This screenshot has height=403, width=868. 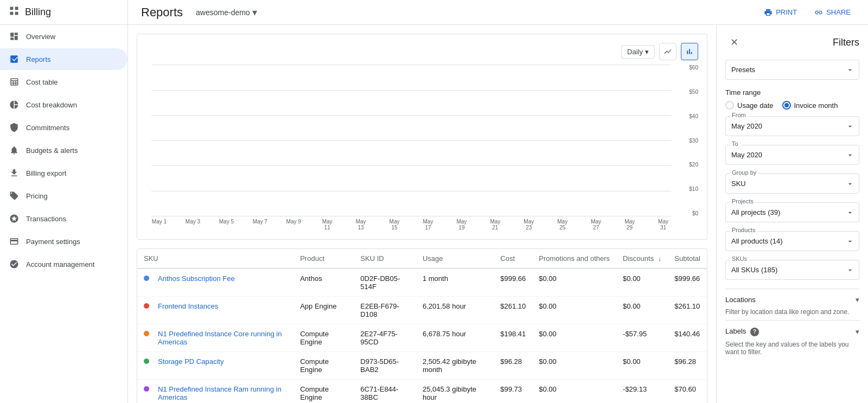 I want to click on invoice-month-option: Invoice month, so click(x=810, y=105).